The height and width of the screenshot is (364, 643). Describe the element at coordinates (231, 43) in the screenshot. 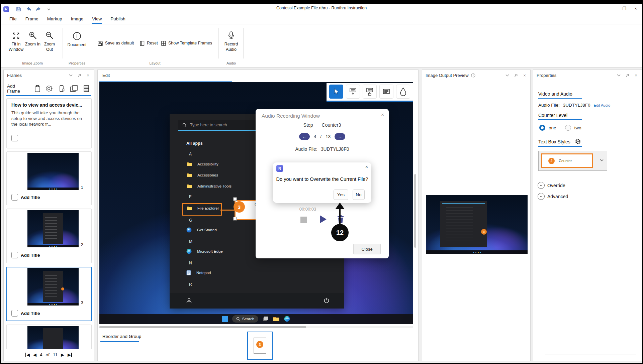

I see `record-audio-button: Record Audio` at that location.